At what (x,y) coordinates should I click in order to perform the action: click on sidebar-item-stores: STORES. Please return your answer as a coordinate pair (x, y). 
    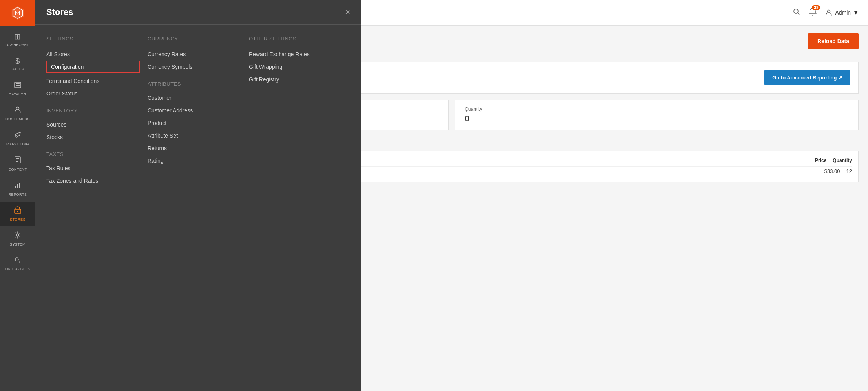
    Looking at the image, I should click on (18, 214).